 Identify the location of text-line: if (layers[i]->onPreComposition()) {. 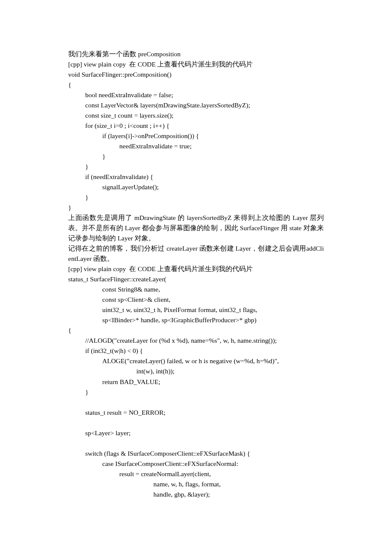
(196, 136).